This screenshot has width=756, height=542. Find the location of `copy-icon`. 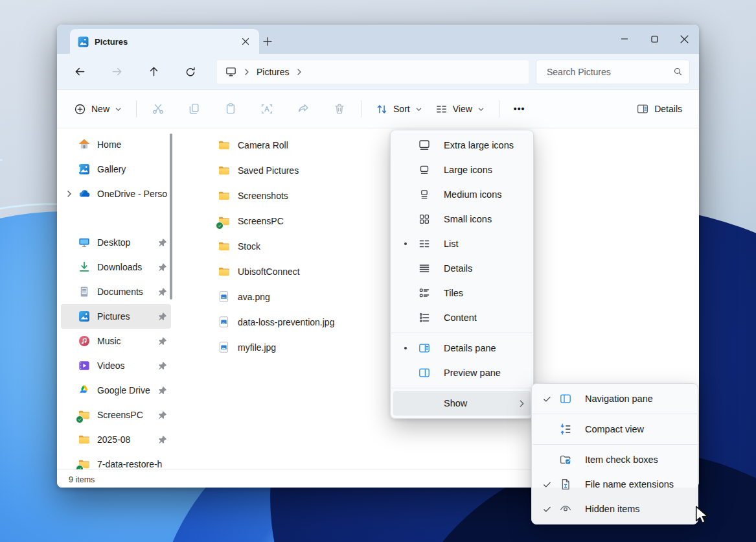

copy-icon is located at coordinates (194, 109).